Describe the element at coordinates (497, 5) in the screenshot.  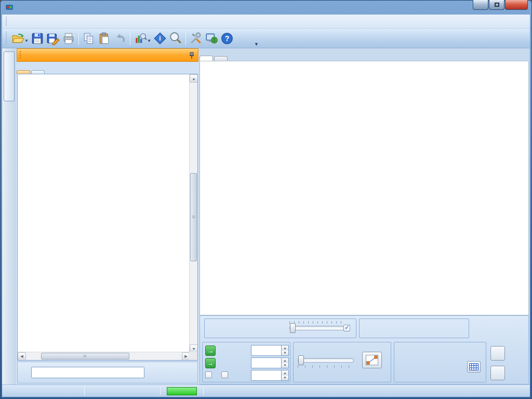
I see `maximize-button` at that location.